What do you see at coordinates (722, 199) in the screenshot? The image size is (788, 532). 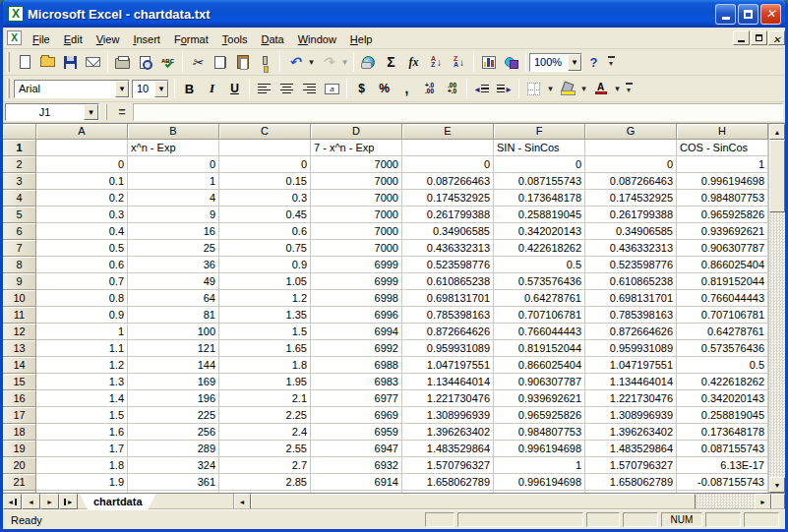 I see `cell-h4: 0.984807753` at bounding box center [722, 199].